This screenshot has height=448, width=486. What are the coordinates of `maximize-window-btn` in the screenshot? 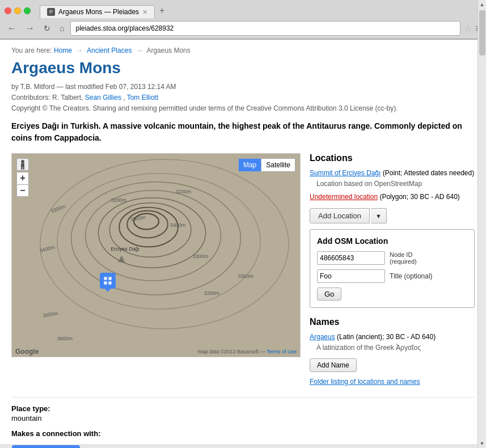 It's located at (27, 11).